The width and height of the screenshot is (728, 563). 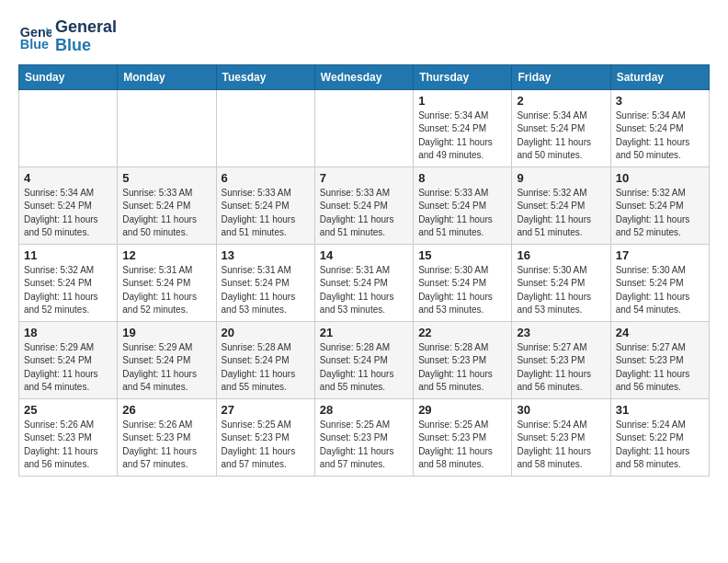 What do you see at coordinates (364, 437) in the screenshot?
I see `week-row-5: 25Sunrise: 5:26 AM Sunset: 5:23 PM Dayli…` at bounding box center [364, 437].